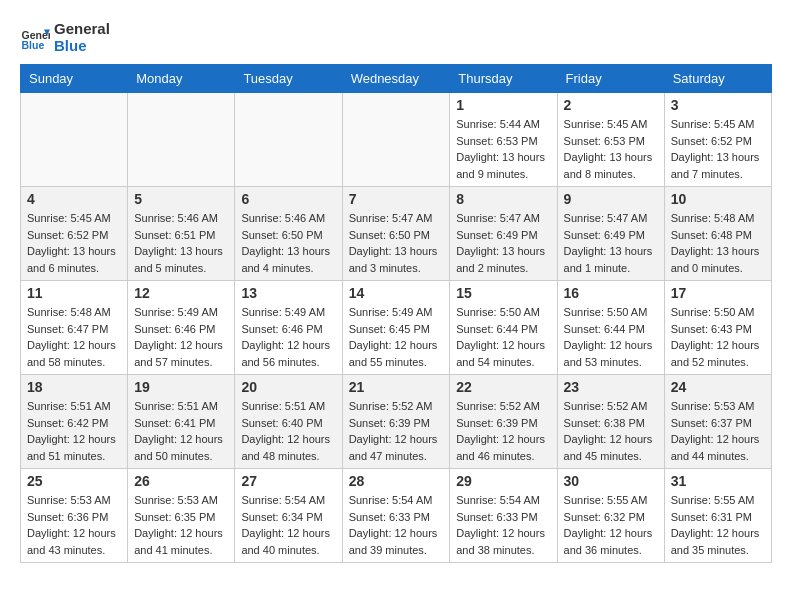 The height and width of the screenshot is (612, 792). Describe the element at coordinates (74, 293) in the screenshot. I see `day-number: 11` at that location.